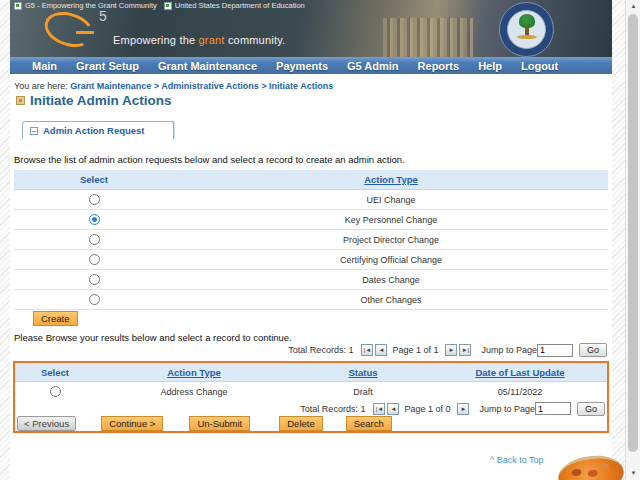 The width and height of the screenshot is (640, 480). Describe the element at coordinates (69, 30) in the screenshot. I see `g5-logo-g-icon` at that location.